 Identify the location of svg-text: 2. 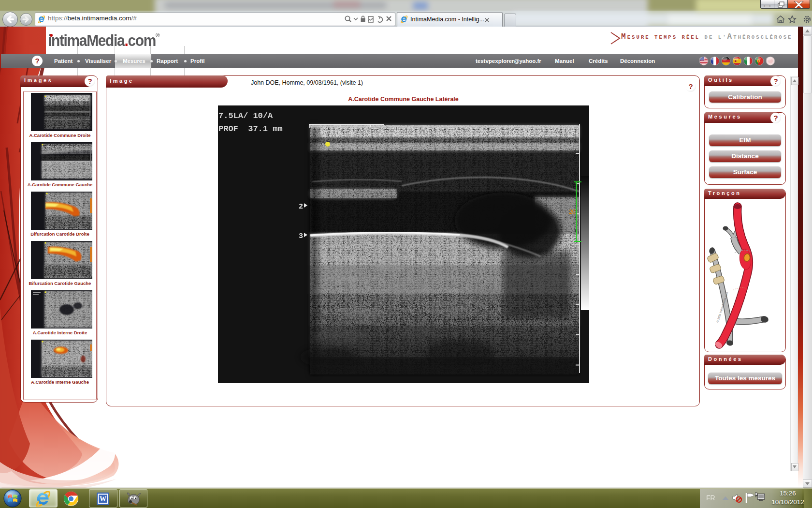
(301, 207).